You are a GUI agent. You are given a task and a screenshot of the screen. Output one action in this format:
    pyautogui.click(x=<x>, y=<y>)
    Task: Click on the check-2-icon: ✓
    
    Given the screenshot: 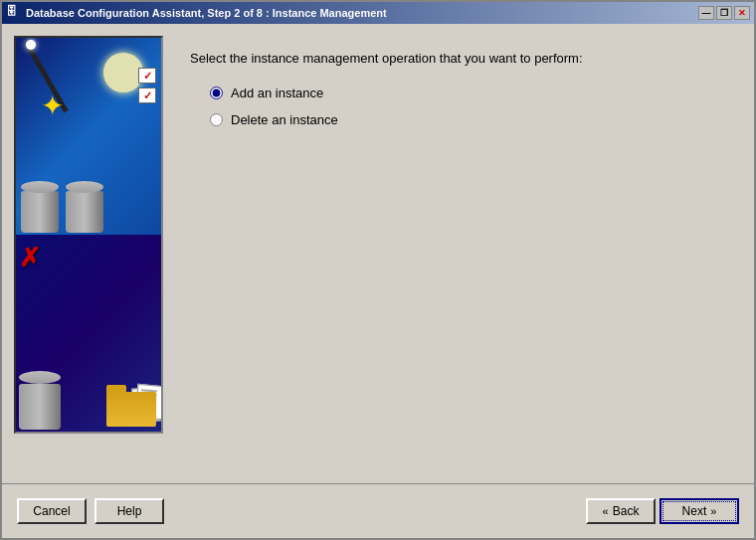 What is the action you would take?
    pyautogui.click(x=147, y=95)
    